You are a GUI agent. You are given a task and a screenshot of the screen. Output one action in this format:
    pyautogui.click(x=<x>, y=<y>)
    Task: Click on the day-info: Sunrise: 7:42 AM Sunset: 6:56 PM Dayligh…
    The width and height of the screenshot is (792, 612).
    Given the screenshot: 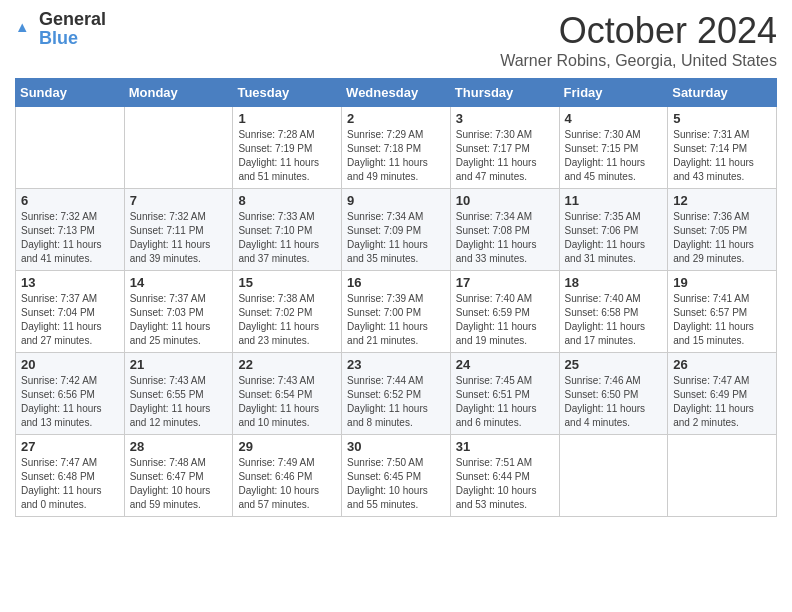 What is the action you would take?
    pyautogui.click(x=70, y=402)
    